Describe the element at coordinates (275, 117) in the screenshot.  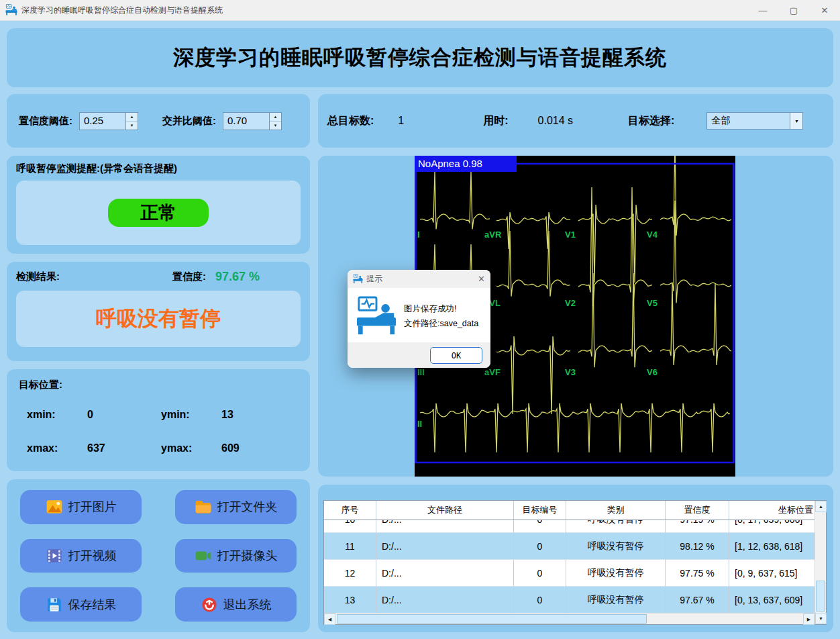
I see `iou-spin-up-icon: ▲` at that location.